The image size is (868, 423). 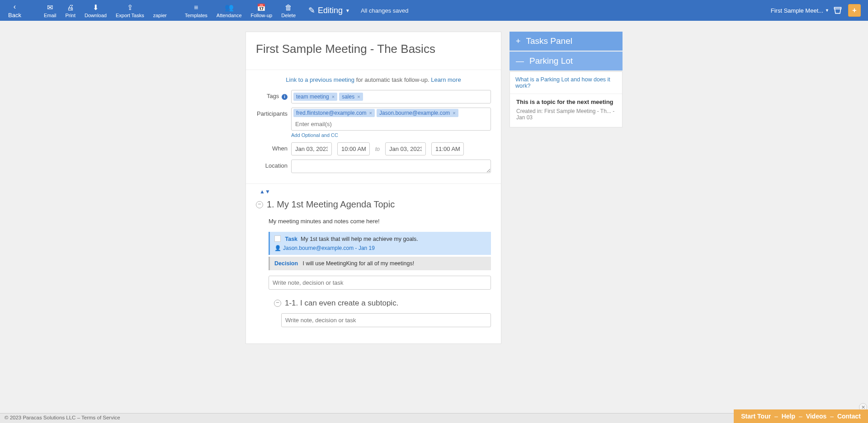 I want to click on copyright: © 2023 Paracas Solutions LLC, so click(x=40, y=418).